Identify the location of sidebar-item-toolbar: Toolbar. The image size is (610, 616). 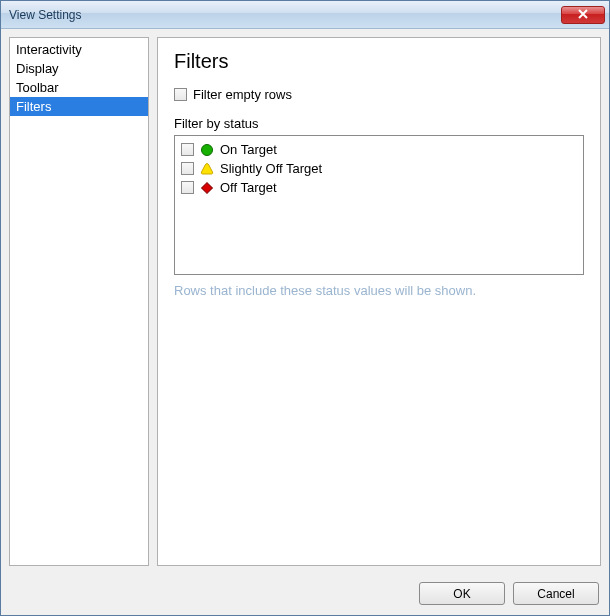
(79, 88).